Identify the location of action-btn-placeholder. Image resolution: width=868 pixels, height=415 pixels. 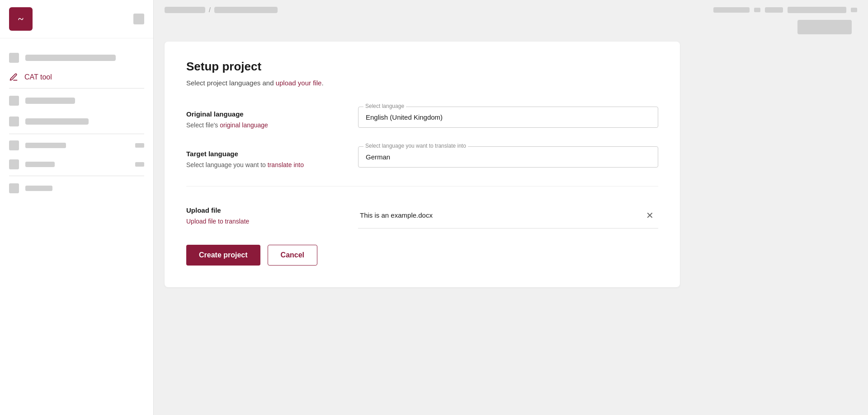
(825, 27).